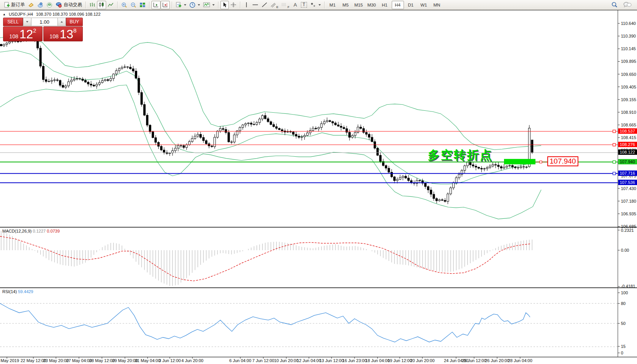 The image size is (637, 364). I want to click on autotrade-button: 自动交易, so click(69, 5).